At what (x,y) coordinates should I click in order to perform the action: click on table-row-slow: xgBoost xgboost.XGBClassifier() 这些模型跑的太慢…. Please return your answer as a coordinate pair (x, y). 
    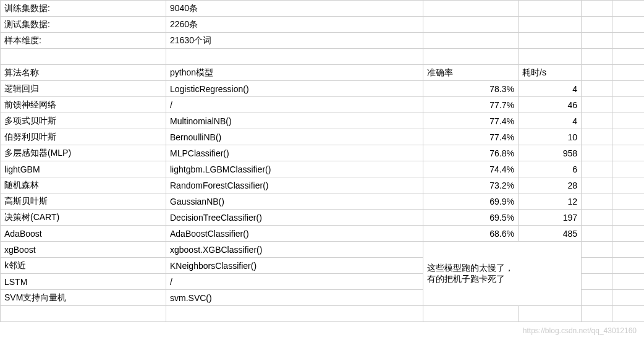
    Looking at the image, I should click on (323, 250).